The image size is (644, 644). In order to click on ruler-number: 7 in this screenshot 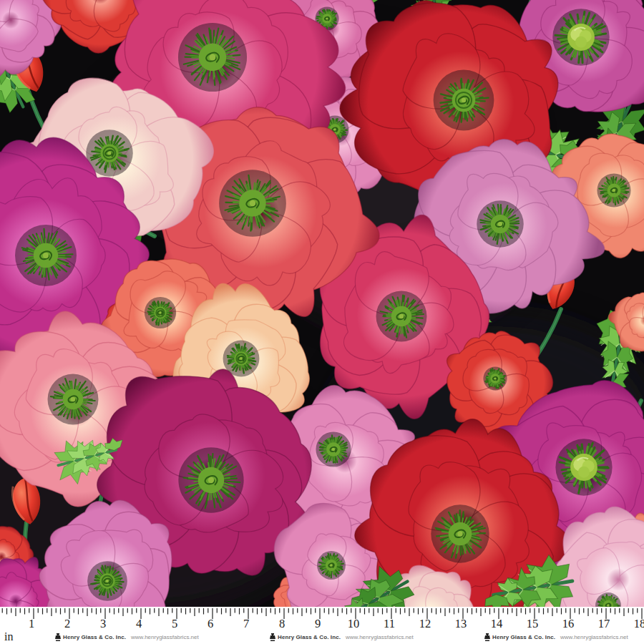, I will do `click(246, 624)`.